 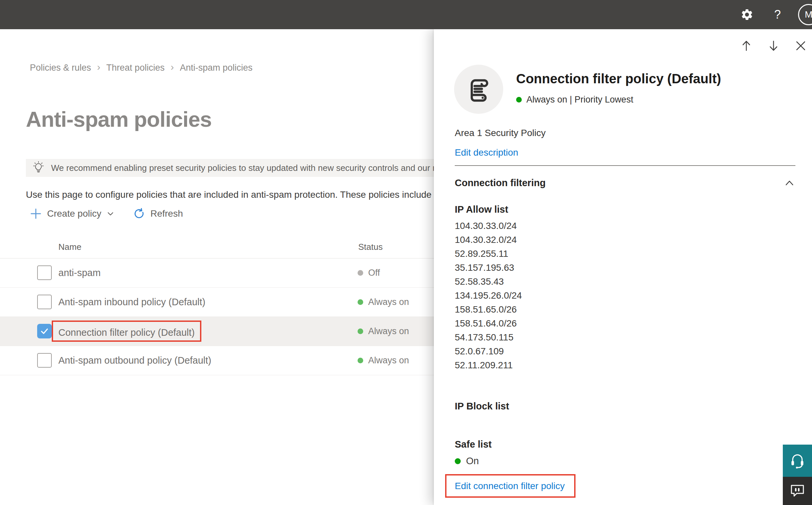 I want to click on ip-allow-item: 52.11.209.211, so click(x=488, y=365).